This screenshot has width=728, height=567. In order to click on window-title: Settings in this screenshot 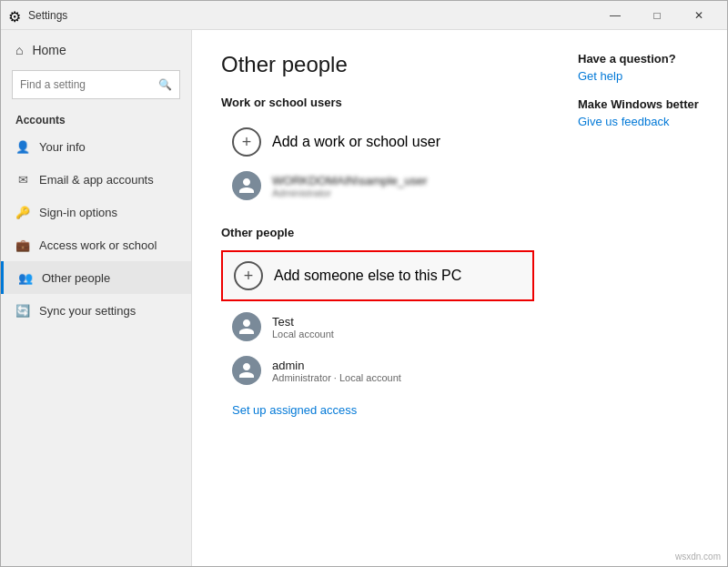, I will do `click(311, 15)`.